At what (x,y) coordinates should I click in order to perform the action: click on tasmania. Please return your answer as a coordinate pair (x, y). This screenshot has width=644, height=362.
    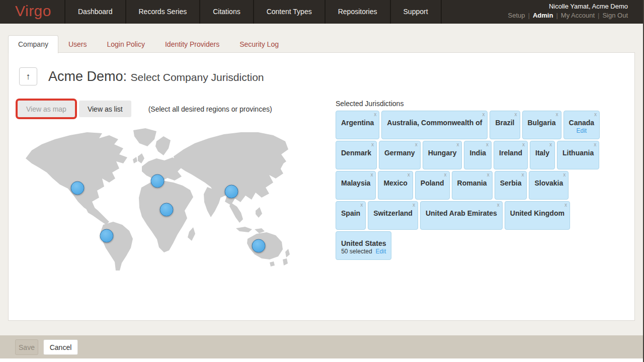
    Looking at the image, I should click on (272, 264).